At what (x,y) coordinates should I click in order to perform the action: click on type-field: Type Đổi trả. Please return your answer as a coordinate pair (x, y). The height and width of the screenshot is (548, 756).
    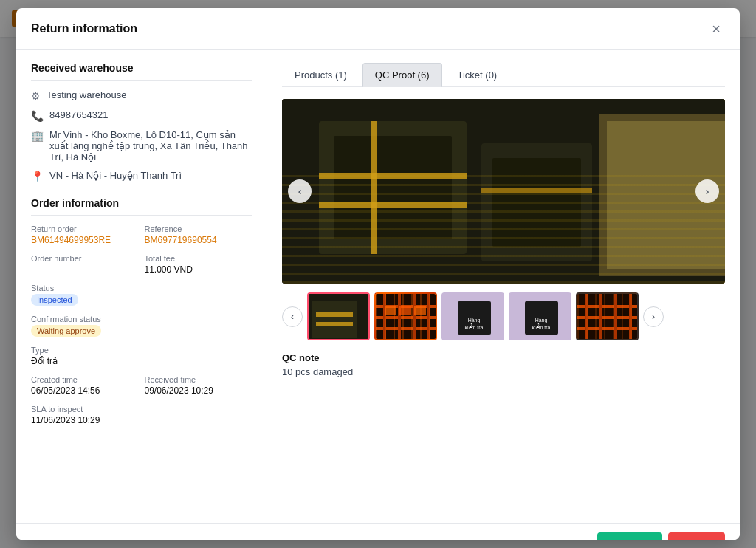
    Looking at the image, I should click on (142, 356).